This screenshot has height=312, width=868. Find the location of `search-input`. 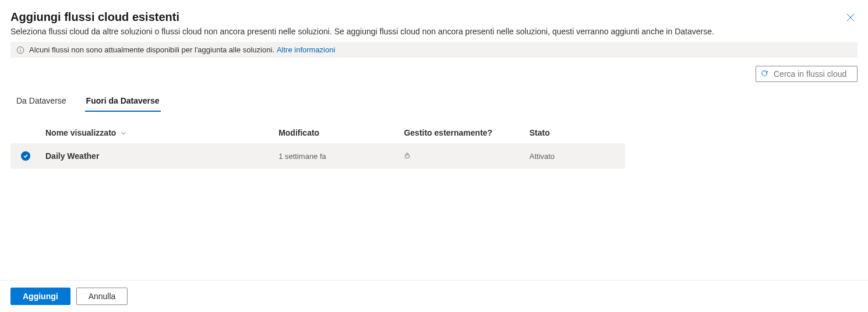

search-input is located at coordinates (812, 74).